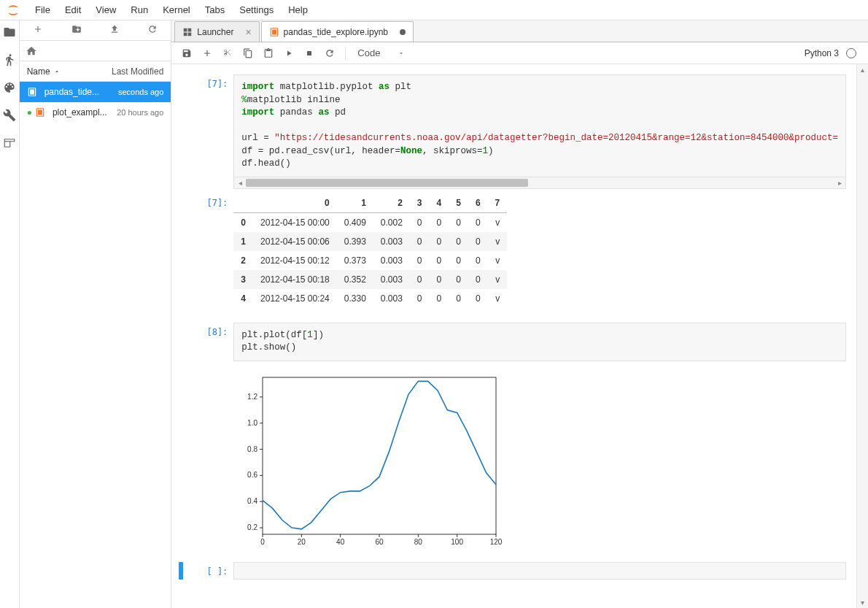  I want to click on fb-toolbar, so click(96, 31).